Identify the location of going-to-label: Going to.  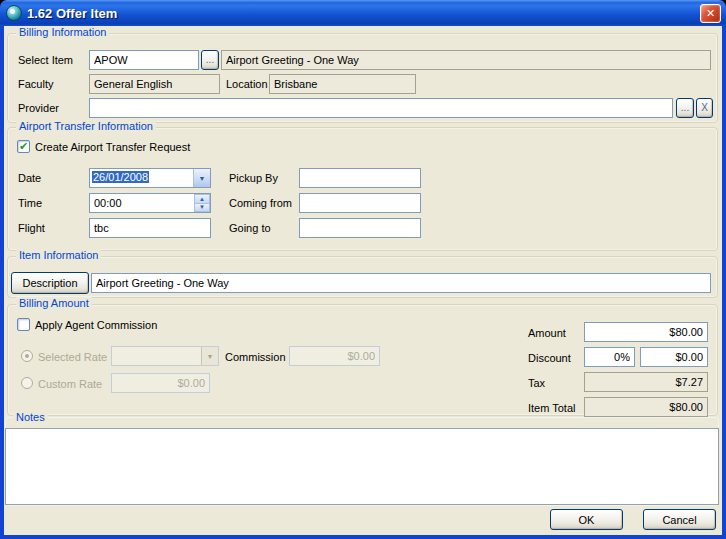
(250, 228).